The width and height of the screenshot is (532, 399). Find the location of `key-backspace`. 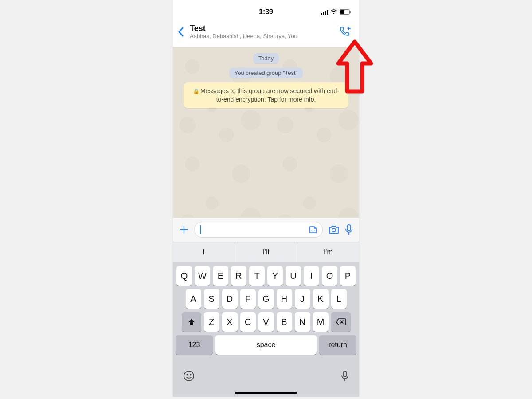

key-backspace is located at coordinates (341, 322).